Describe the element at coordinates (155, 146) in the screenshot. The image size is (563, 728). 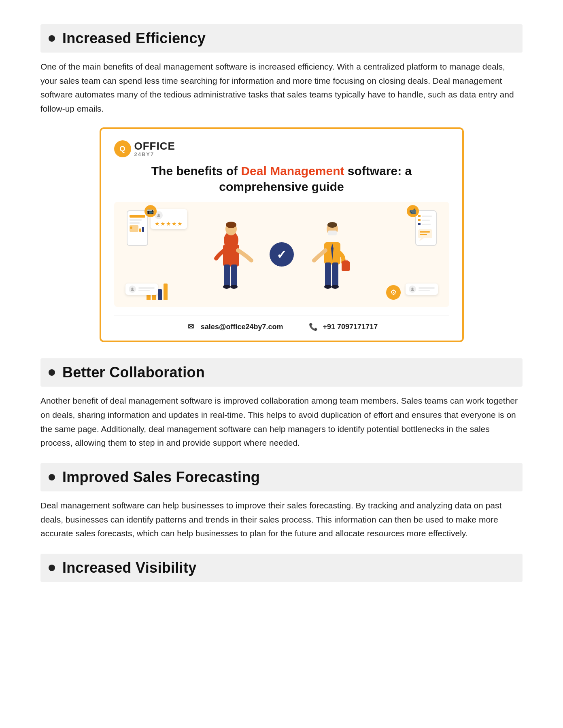
I see `logo-main-text: OFFICE` at that location.